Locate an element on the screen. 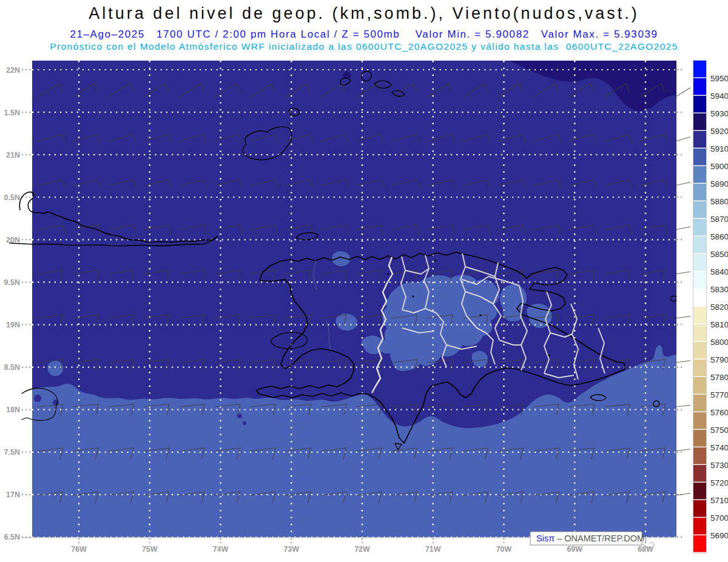  colorbar-label: 5930 is located at coordinates (720, 114).